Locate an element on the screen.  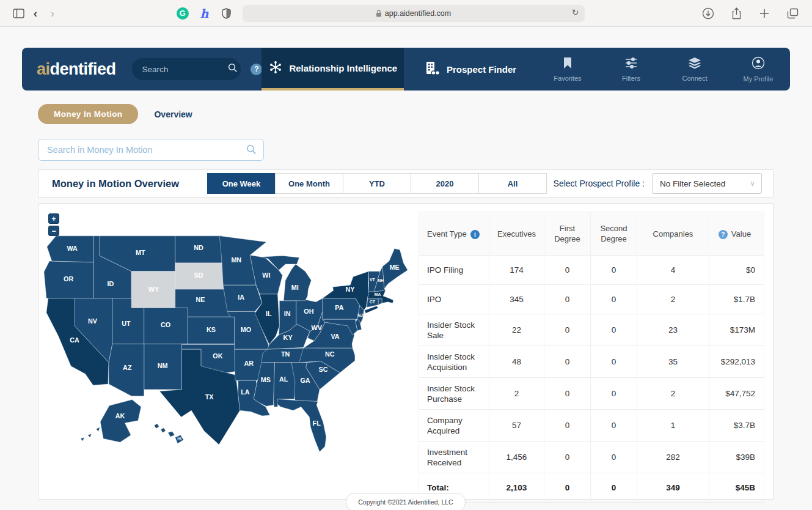
state-label-MT: MT is located at coordinates (141, 253).